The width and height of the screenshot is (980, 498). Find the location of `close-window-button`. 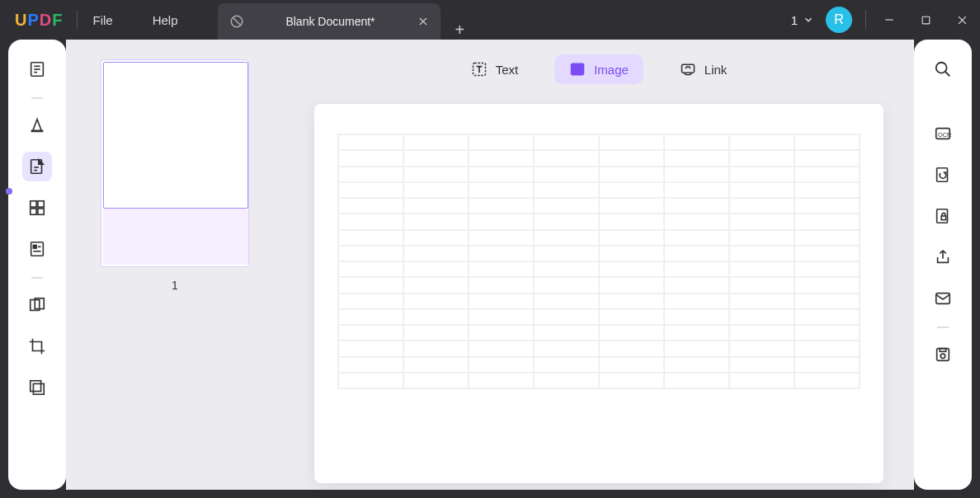

close-window-button is located at coordinates (962, 20).